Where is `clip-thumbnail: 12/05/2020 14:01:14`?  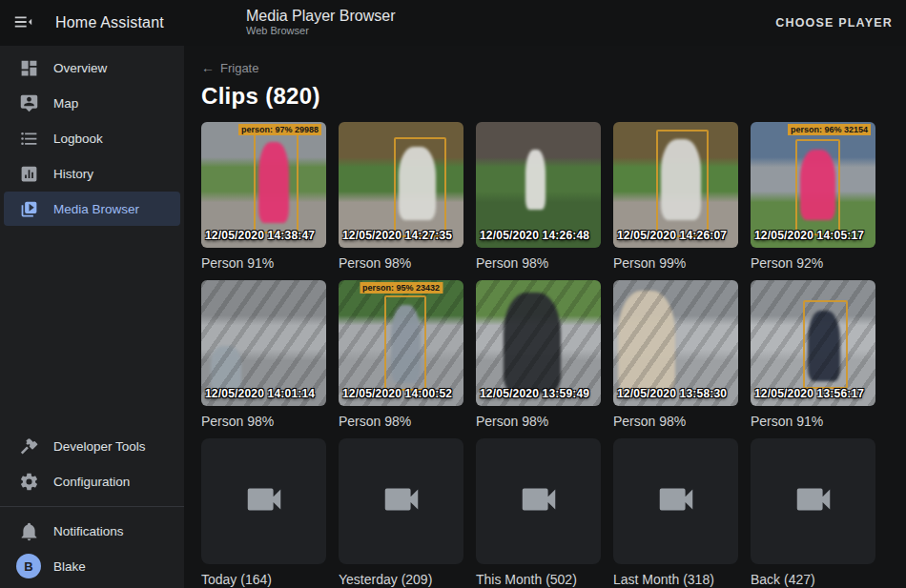
clip-thumbnail: 12/05/2020 14:01:14 is located at coordinates (263, 343).